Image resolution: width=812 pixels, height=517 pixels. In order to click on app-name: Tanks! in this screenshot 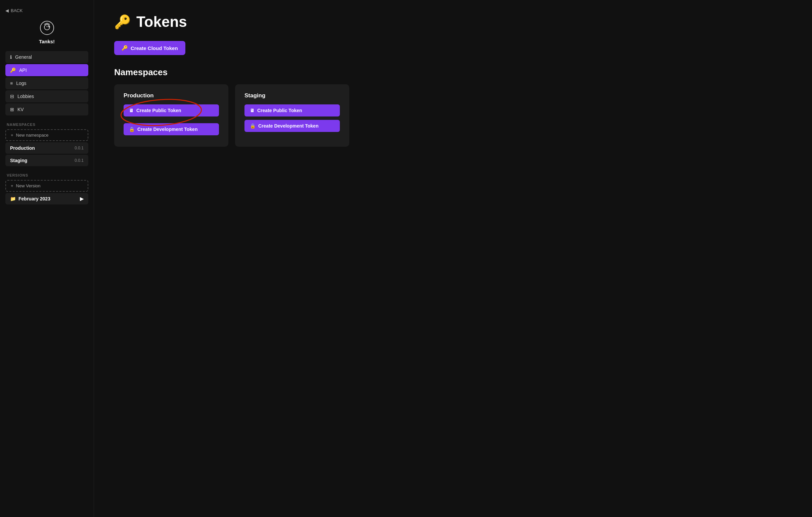, I will do `click(47, 41)`.